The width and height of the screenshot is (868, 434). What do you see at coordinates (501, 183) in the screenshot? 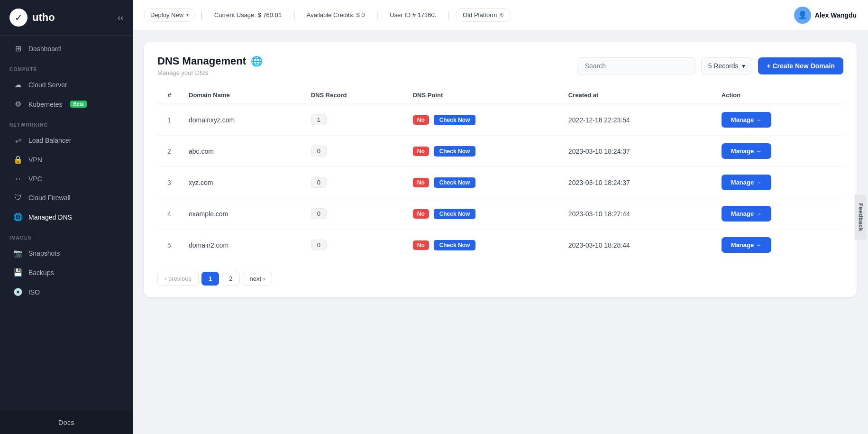
I see `table-row: 3 xyz.com 0 No Check Now 2023-03-10 18:2…` at bounding box center [501, 183].